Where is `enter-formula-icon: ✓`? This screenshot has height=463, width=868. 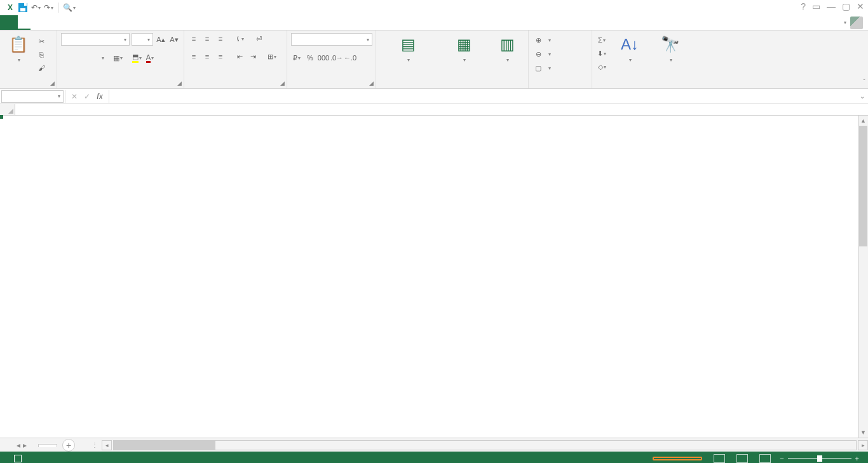
enter-formula-icon: ✓ is located at coordinates (87, 97).